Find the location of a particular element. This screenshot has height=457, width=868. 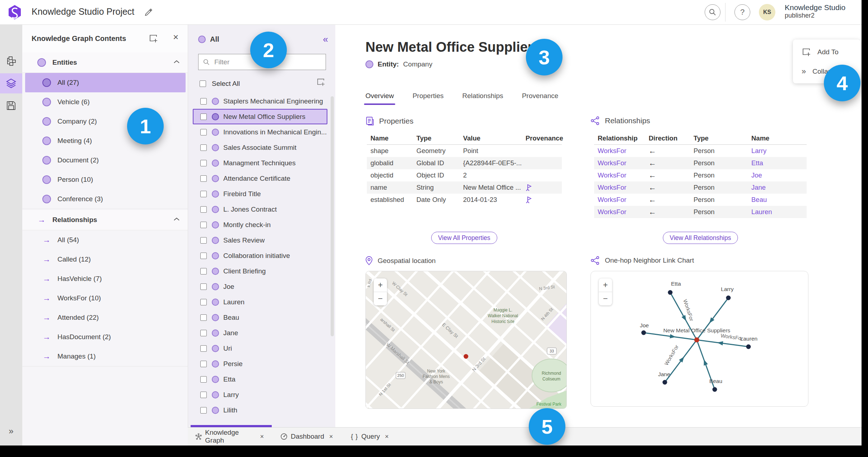

entity-link: Joe is located at coordinates (777, 175).